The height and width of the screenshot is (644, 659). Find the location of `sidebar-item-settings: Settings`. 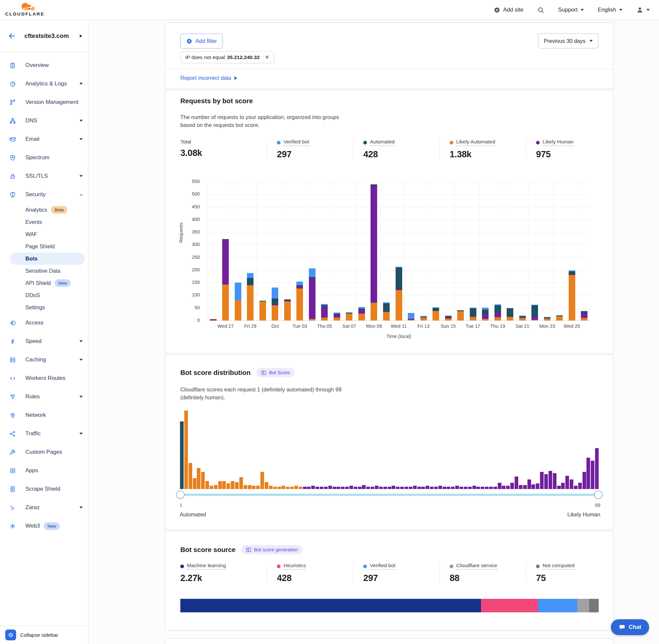

sidebar-item-settings: Settings is located at coordinates (44, 307).